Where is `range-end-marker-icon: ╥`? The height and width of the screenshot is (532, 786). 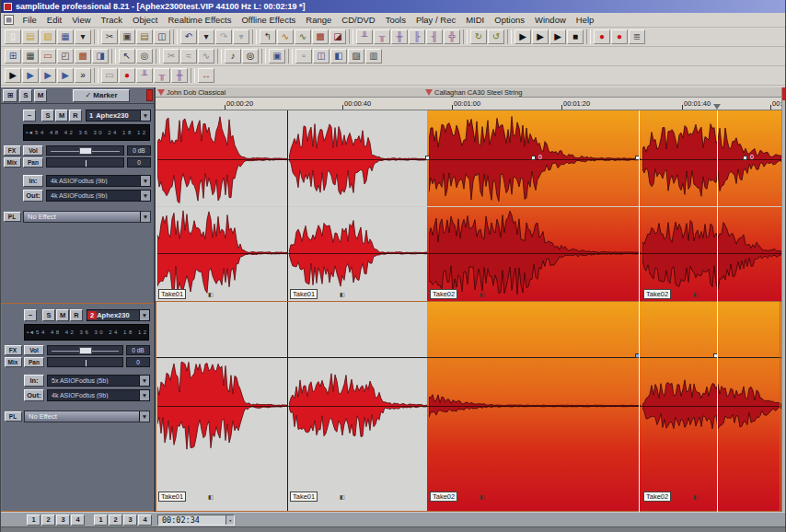
range-end-marker-icon: ╥ is located at coordinates (382, 37).